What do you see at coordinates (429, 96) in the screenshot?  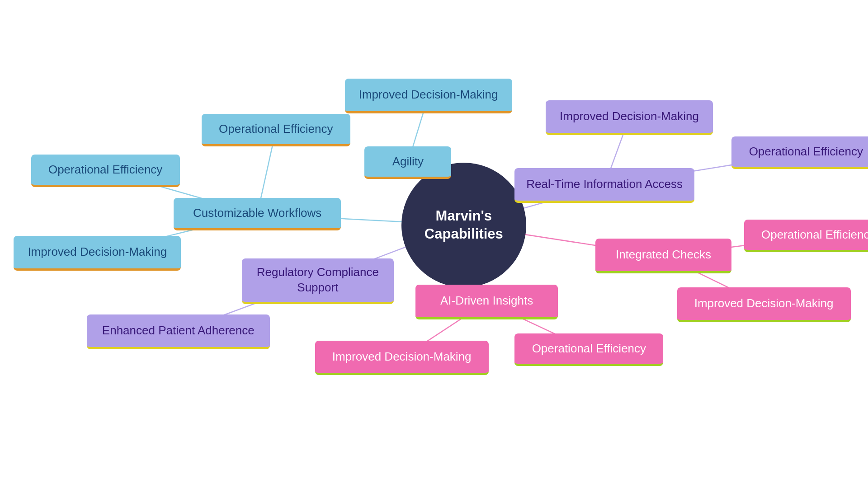 I see `improved-dm-top-node: Improved Decision-Making` at bounding box center [429, 96].